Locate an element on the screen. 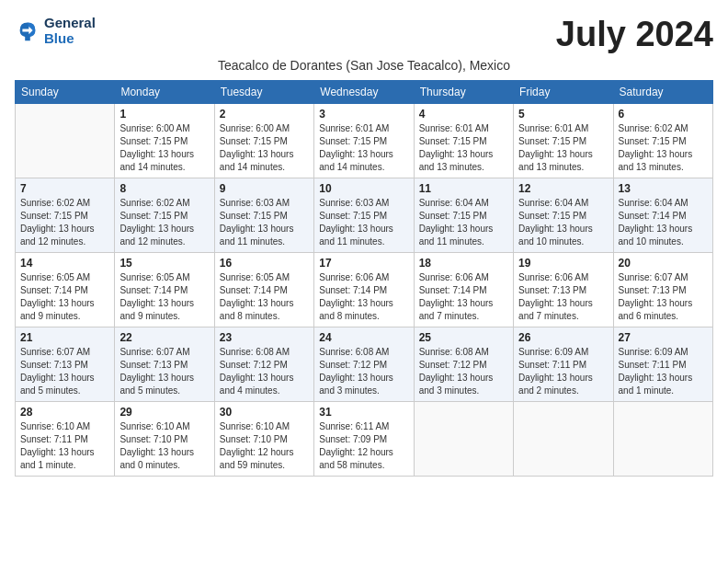 This screenshot has width=728, height=563. calendar-day-4: 4Sunrise: 6:01 AMSunset: 7:15 PMDaylight… is located at coordinates (463, 142).